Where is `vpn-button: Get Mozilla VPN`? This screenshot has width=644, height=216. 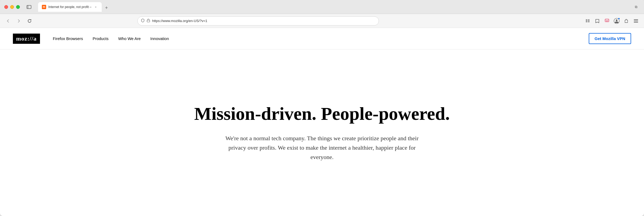 vpn-button: Get Mozilla VPN is located at coordinates (610, 39).